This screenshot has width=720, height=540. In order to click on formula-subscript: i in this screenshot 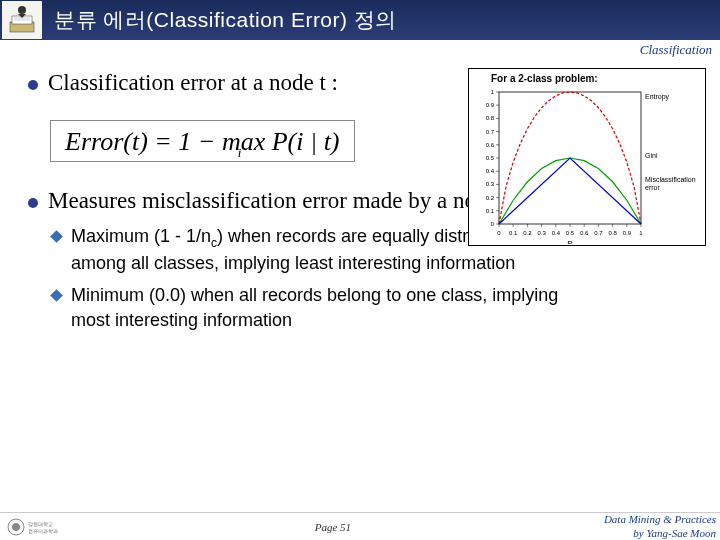, I will do `click(240, 153)`.